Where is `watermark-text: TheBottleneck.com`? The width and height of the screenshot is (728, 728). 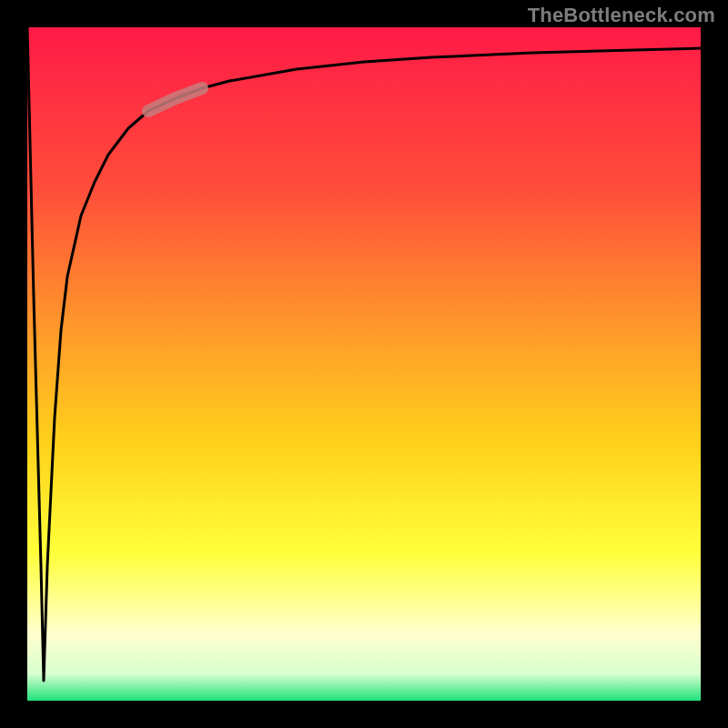 watermark-text: TheBottleneck.com is located at coordinates (622, 15).